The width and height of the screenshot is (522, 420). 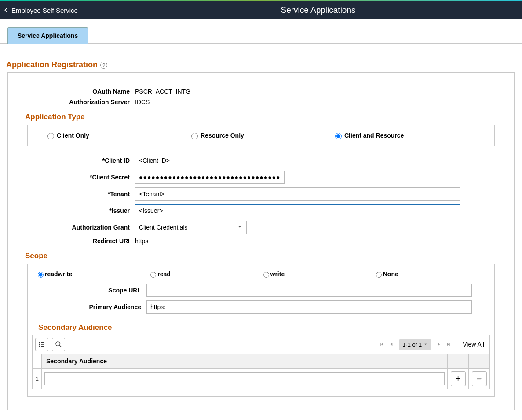 What do you see at coordinates (439, 344) in the screenshot?
I see `nav-next-icon` at bounding box center [439, 344].